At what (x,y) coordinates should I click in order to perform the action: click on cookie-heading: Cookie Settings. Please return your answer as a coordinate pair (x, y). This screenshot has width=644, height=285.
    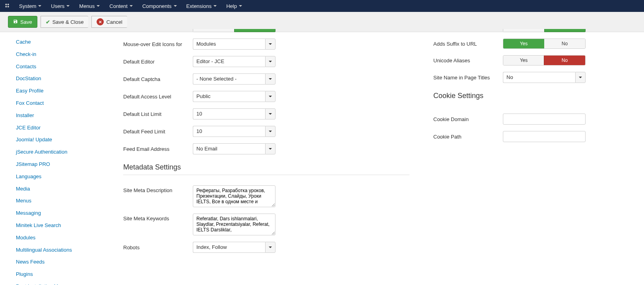
    Looking at the image, I should click on (533, 98).